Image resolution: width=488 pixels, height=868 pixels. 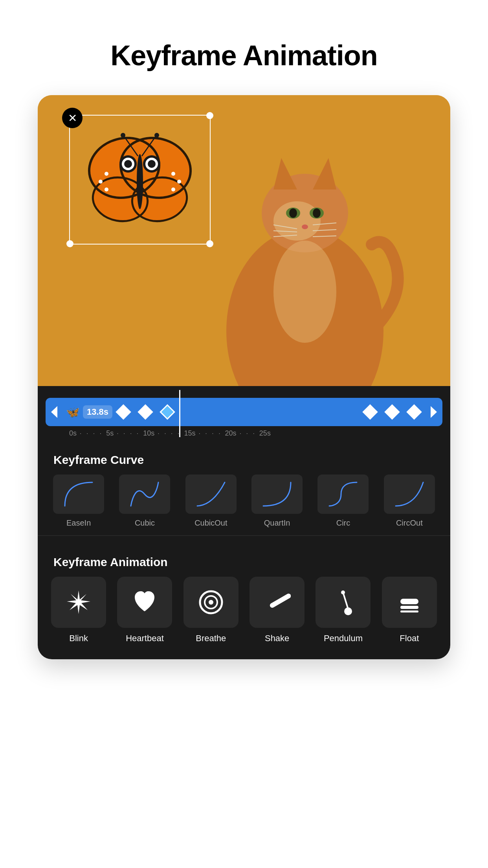 I want to click on timeline-inner: 🦋 13.8s, so click(x=244, y=412).